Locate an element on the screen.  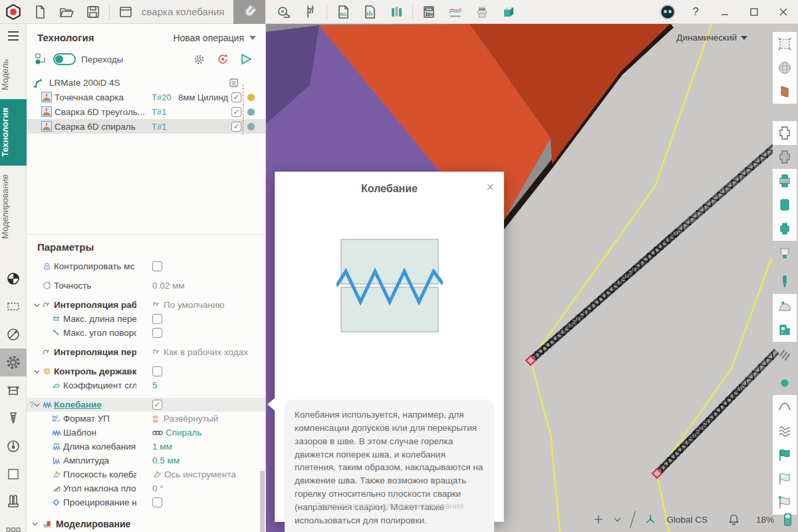
sphere-view-button is located at coordinates (785, 68).